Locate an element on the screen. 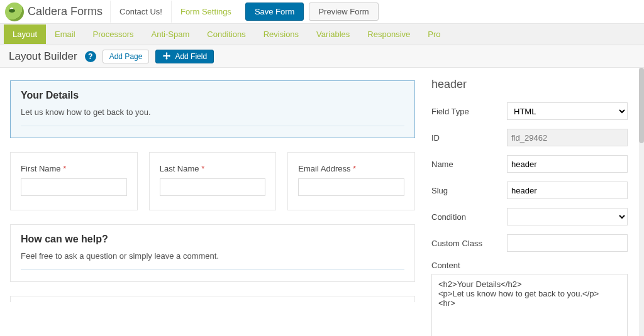 This screenshot has width=644, height=336. caldera-logo-icon is located at coordinates (14, 12).